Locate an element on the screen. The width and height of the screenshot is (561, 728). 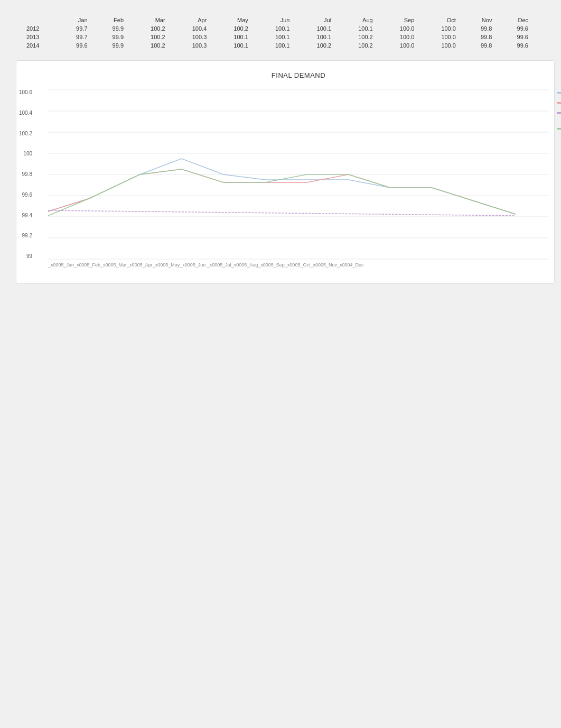
col-aug: Aug is located at coordinates (357, 20).